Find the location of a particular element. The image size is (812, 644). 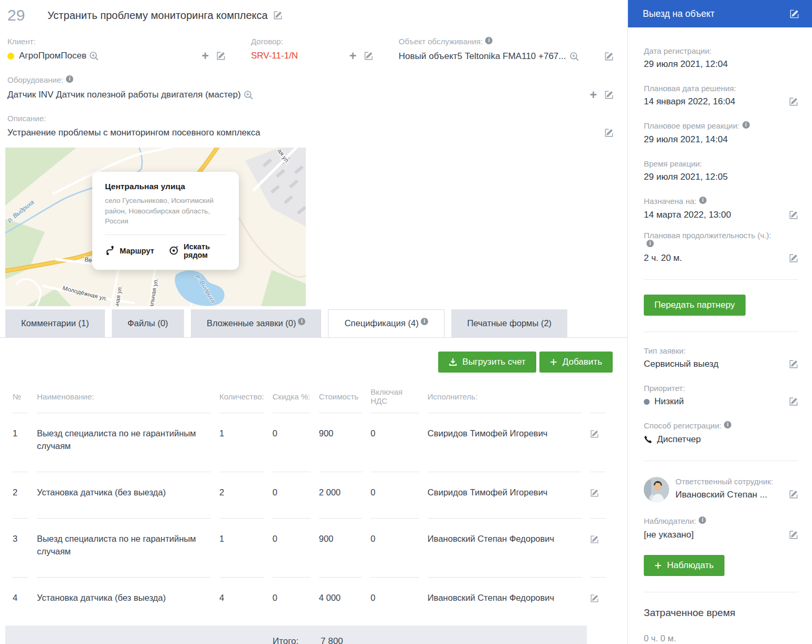

col-num: № is located at coordinates (21, 397).